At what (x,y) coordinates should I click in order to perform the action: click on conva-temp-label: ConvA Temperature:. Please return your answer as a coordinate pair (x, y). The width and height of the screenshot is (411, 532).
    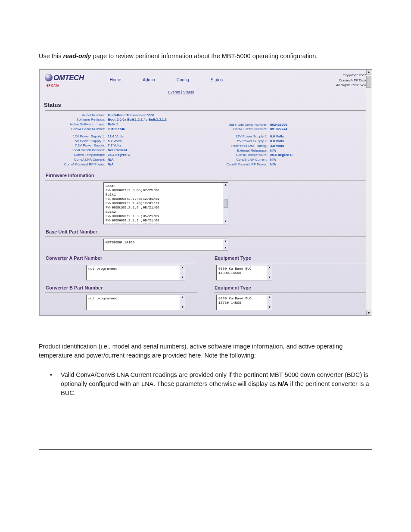
    Looking at the image, I should click on (75, 155).